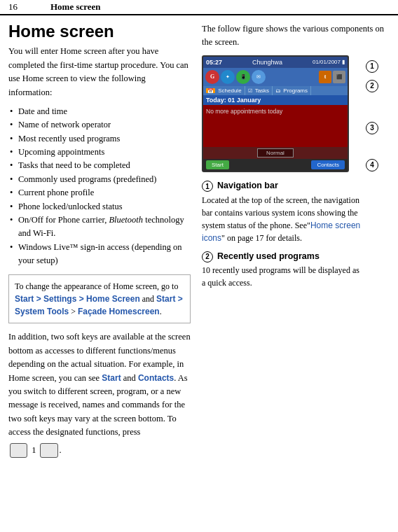 The image size is (398, 532). I want to click on desc-num-circle-2: 2, so click(207, 257).